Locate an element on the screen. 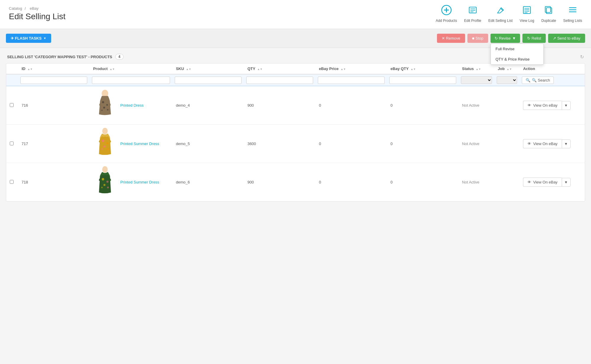 Image resolution: width=591 pixels, height=364 pixels. filter-id-input is located at coordinates (54, 80).